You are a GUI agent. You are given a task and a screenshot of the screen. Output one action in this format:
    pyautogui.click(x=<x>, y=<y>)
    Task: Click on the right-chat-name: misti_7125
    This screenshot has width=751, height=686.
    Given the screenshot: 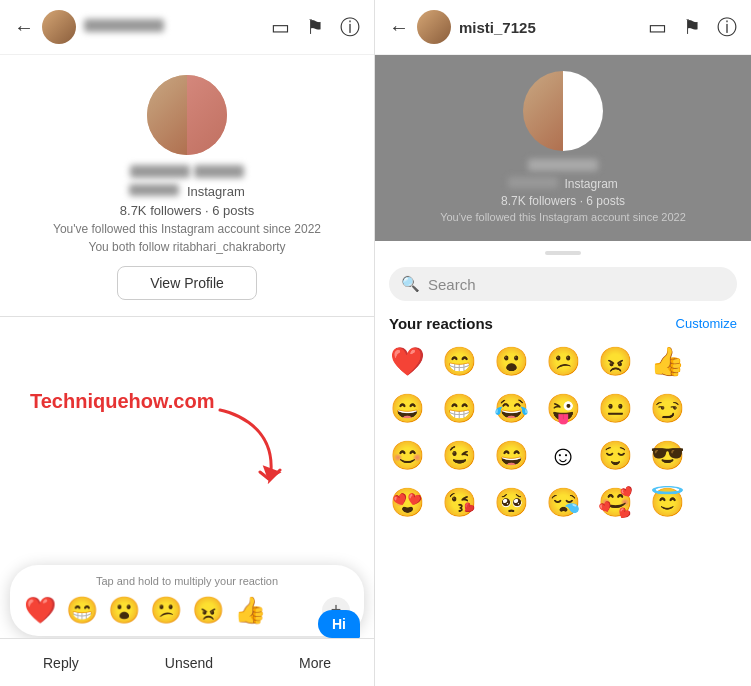 What is the action you would take?
    pyautogui.click(x=550, y=28)
    